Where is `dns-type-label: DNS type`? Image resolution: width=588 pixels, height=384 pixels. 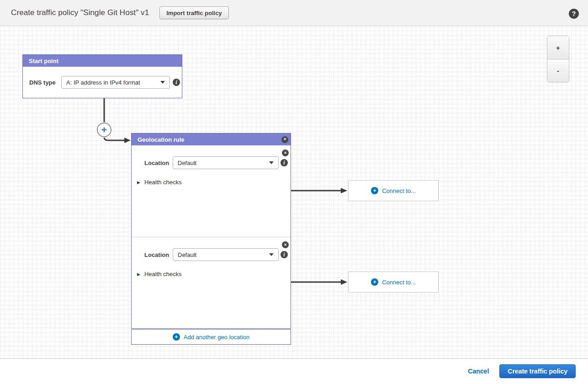 dns-type-label: DNS type is located at coordinates (45, 82).